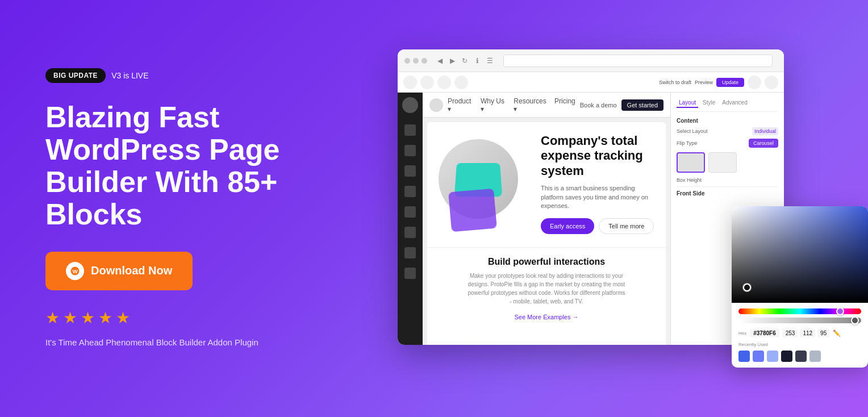  What do you see at coordinates (410, 219) in the screenshot?
I see `wp-sidebar` at bounding box center [410, 219].